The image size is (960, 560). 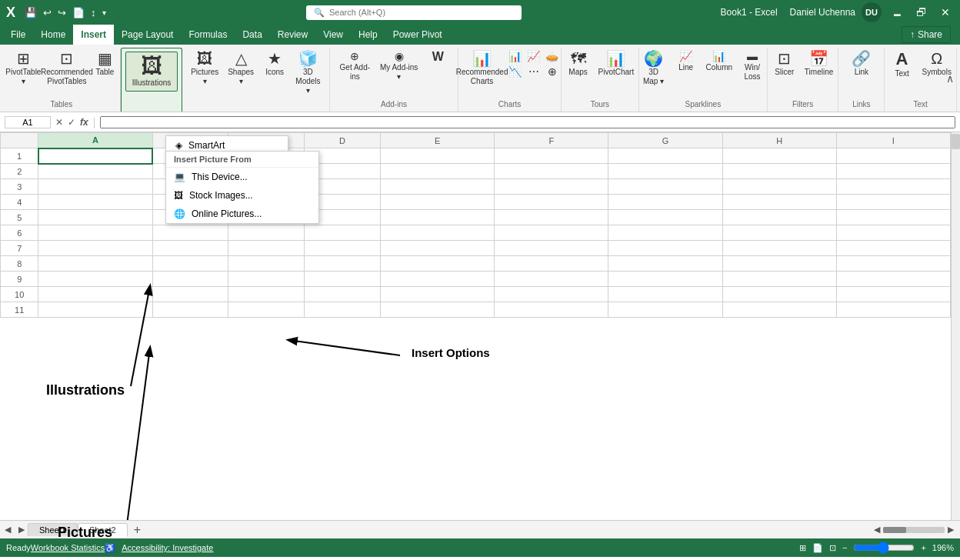 I want to click on 3d-models-button: 🧊 3DModels ▾, so click(x=308, y=73).